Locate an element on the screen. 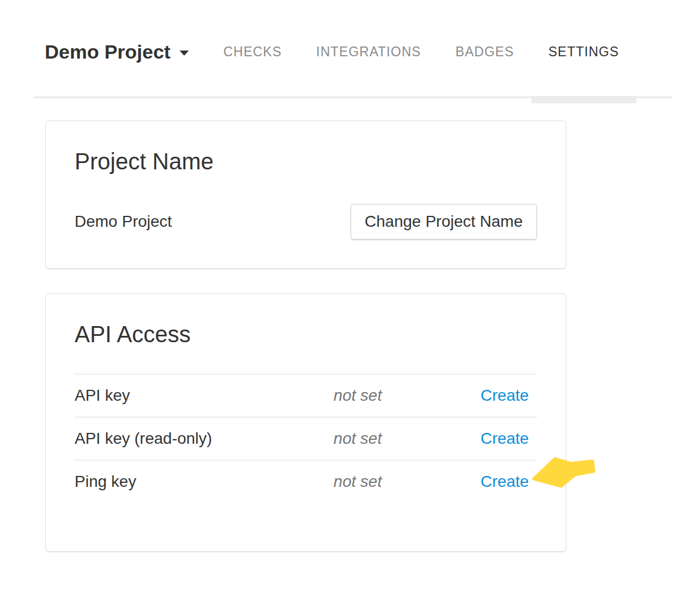  project-switcher: Demo Project is located at coordinates (117, 52).